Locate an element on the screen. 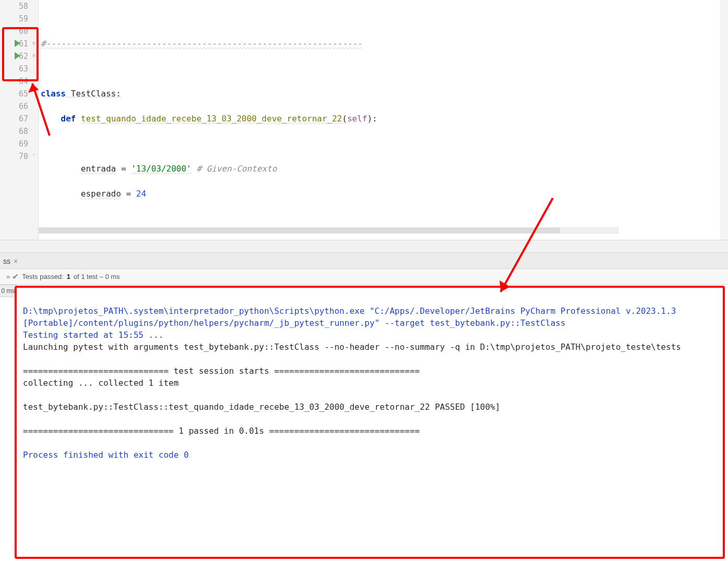 The height and width of the screenshot is (562, 728). console-line: test_bytebank.py::TestClass::test_quando… is located at coordinates (262, 407).